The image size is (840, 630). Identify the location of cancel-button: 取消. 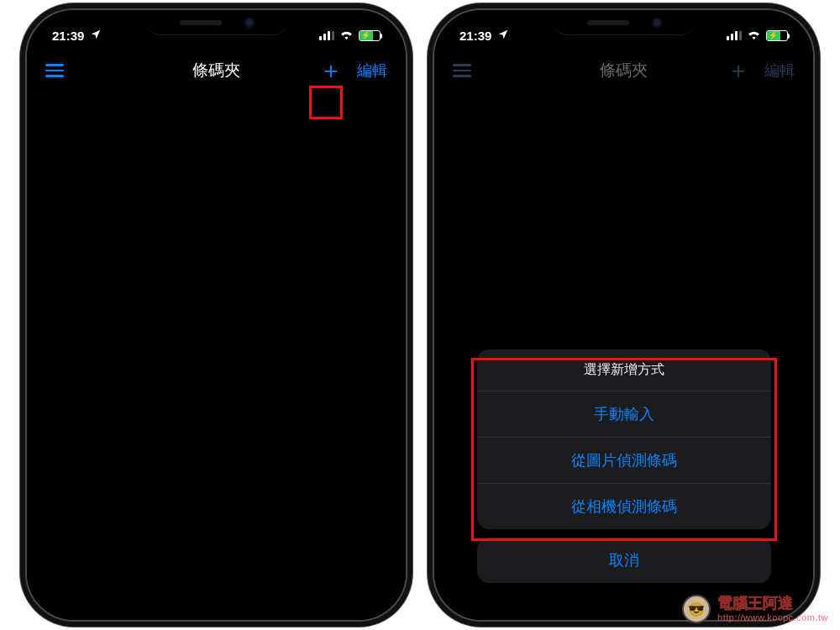
(624, 560).